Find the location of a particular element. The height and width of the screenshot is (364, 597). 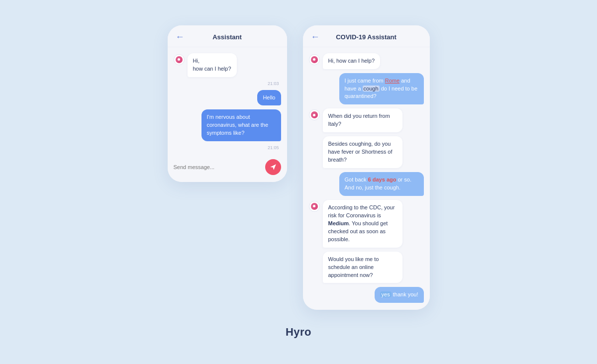

right-bot-bubble-5: Would you like me to schedule an online … is located at coordinates (363, 268).